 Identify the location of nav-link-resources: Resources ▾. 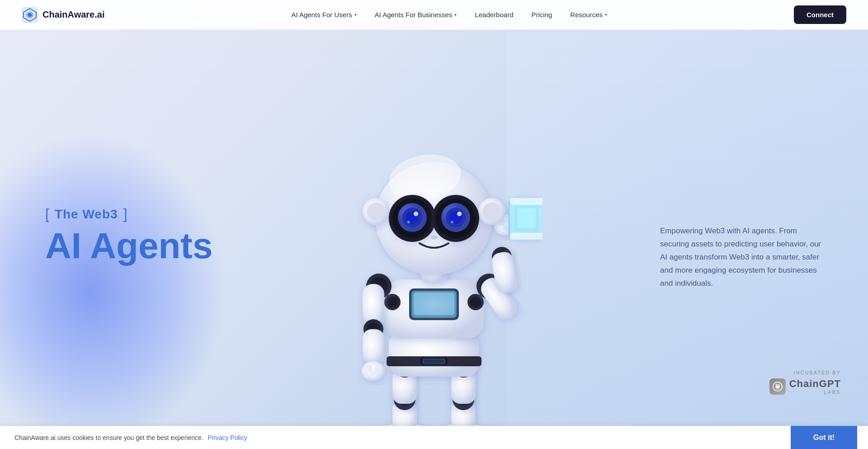
(589, 14).